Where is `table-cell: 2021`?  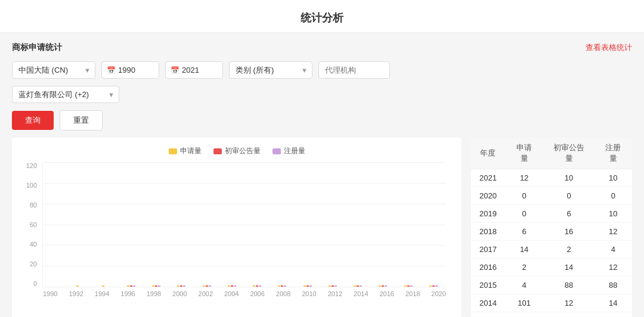
table-cell: 2021 is located at coordinates (488, 178).